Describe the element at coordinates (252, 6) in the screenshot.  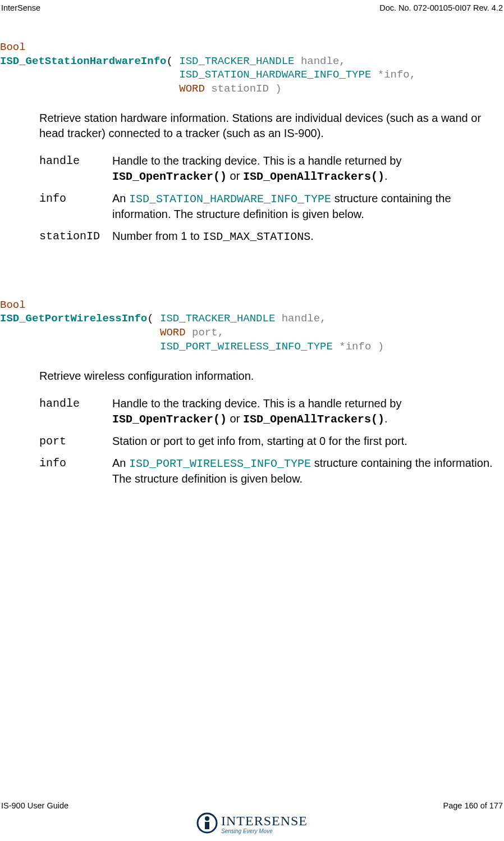
I see `page-header: InterSense Doc. No. 072-00105-0I07 Rev. …` at that location.